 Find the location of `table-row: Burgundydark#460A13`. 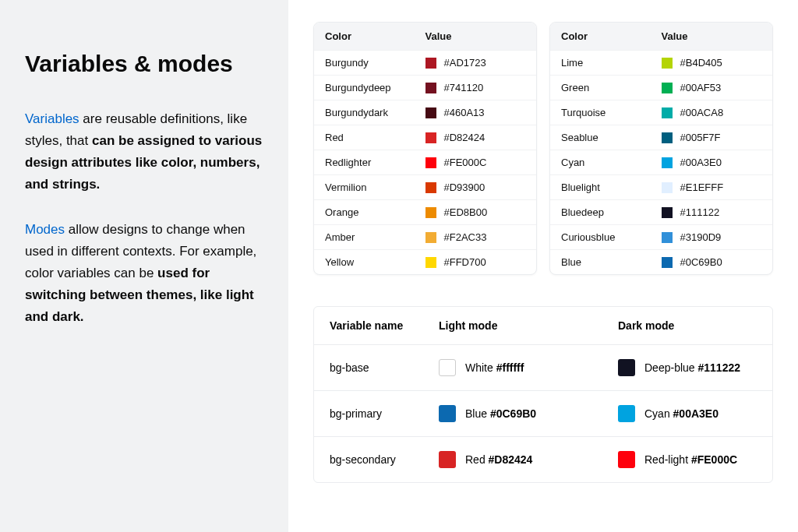

table-row: Burgundydark#460A13 is located at coordinates (425, 112).